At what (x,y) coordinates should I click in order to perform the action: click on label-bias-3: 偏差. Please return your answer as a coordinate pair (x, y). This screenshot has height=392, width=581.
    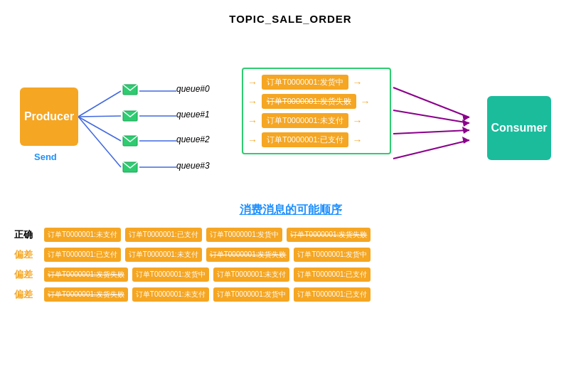
    Looking at the image, I should click on (27, 295).